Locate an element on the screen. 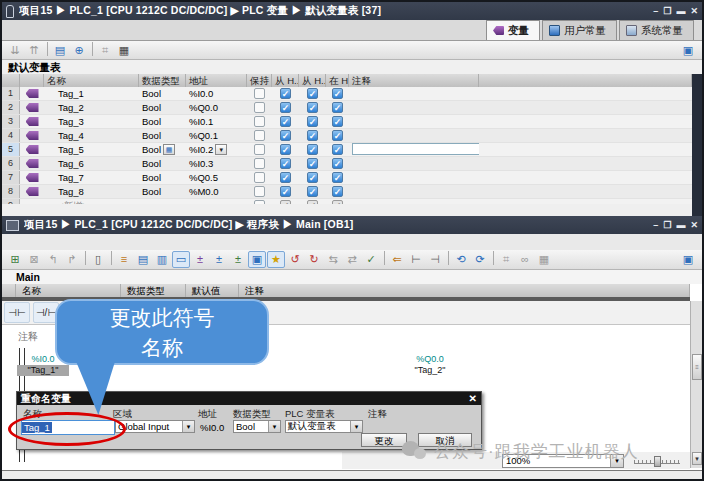 The width and height of the screenshot is (704, 481). comment-input is located at coordinates (416, 149).